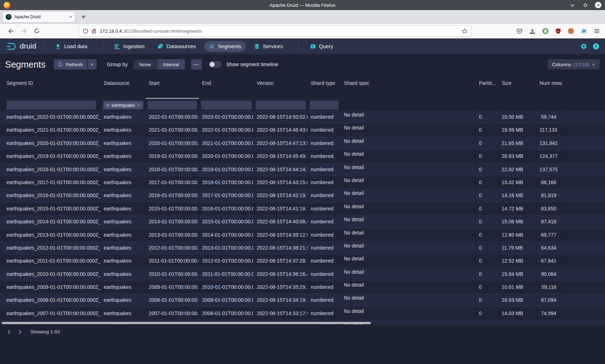 The image size is (605, 364). Describe the element at coordinates (50, 170) in the screenshot. I see `cell-segment-id: earthquakes_2018-01-01T00:00:00.000Z_2..…` at that location.